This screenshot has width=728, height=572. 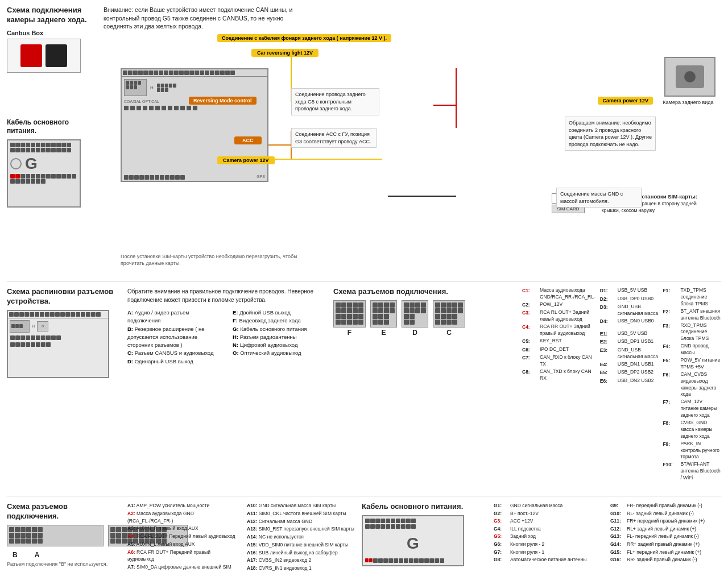 I want to click on conn-grid-f, so click(x=349, y=314).